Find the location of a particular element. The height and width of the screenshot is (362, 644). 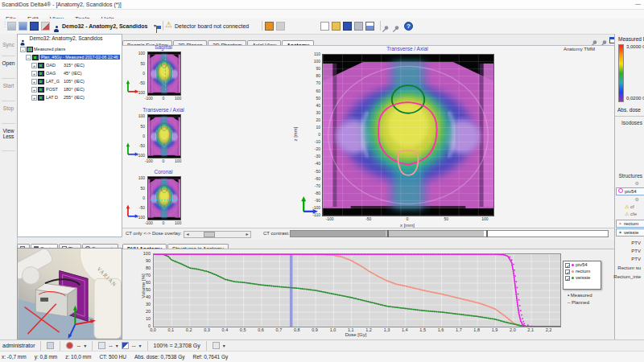

sidebar-separator is located at coordinates (8, 56).